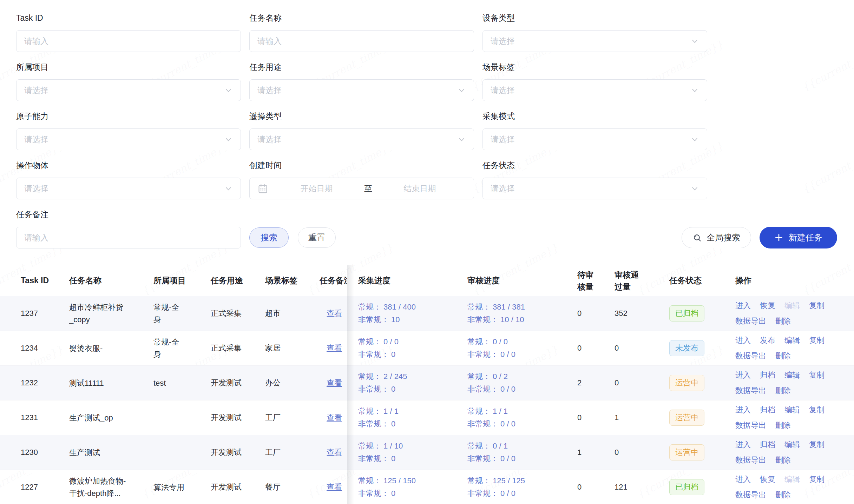 This screenshot has height=504, width=854. What do you see at coordinates (503, 91) in the screenshot?
I see `scene-tag-select-placeholder: 请选择` at bounding box center [503, 91].